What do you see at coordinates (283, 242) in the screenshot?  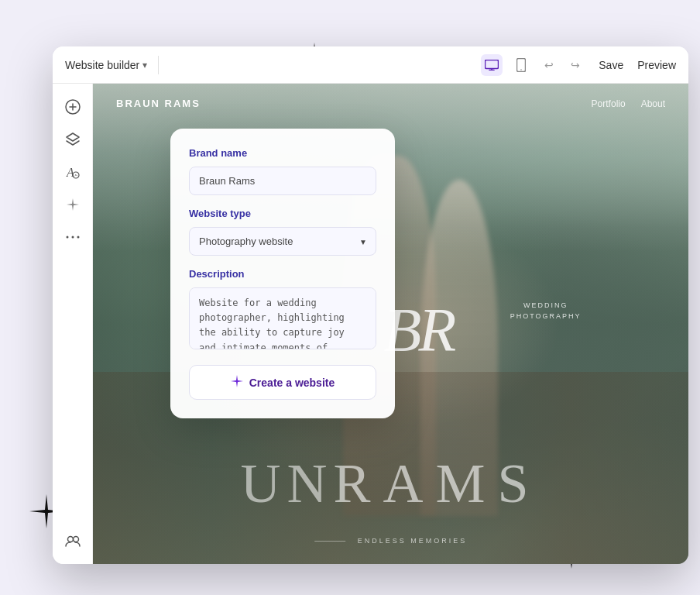 I see `website-type-select: Photography website Portfolio Business B…` at bounding box center [283, 242].